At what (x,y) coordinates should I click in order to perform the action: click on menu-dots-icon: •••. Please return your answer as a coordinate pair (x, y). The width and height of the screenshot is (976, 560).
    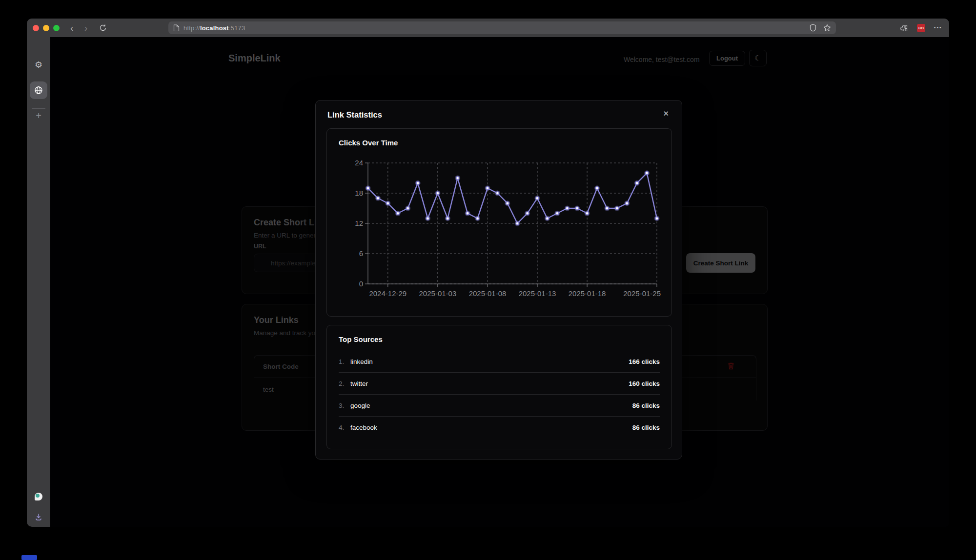
    Looking at the image, I should click on (938, 28).